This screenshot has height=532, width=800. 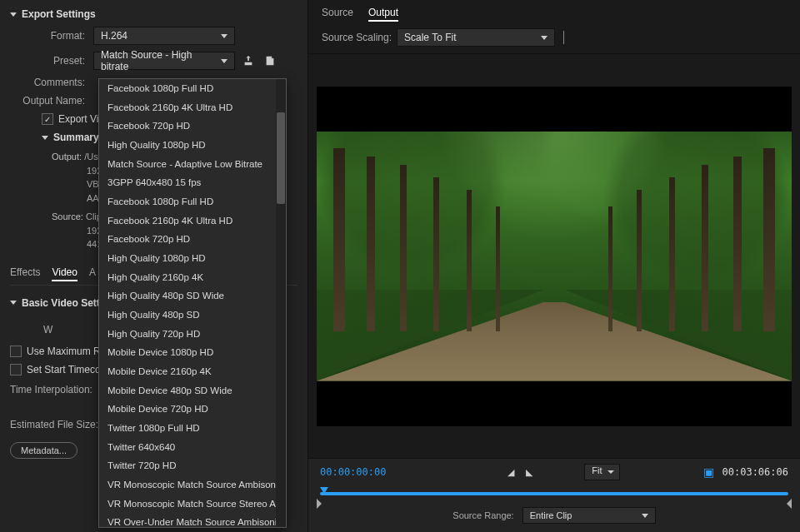 What do you see at coordinates (319, 504) in the screenshot?
I see `in-point-handle` at bounding box center [319, 504].